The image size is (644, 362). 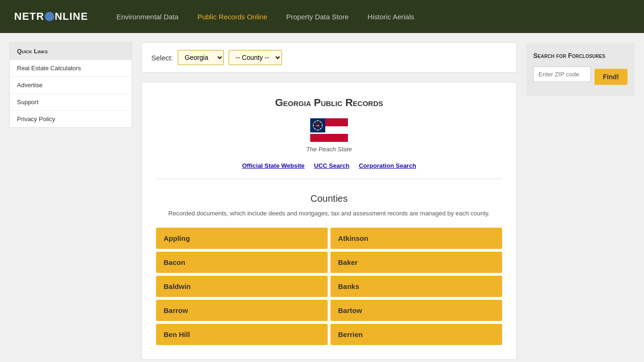 I want to click on foreclosure-title: Search for Forclosures, so click(x=580, y=56).